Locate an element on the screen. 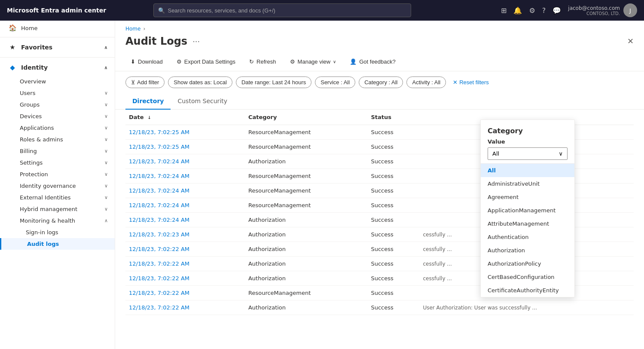  search-box: 🔍 is located at coordinates (282, 10).